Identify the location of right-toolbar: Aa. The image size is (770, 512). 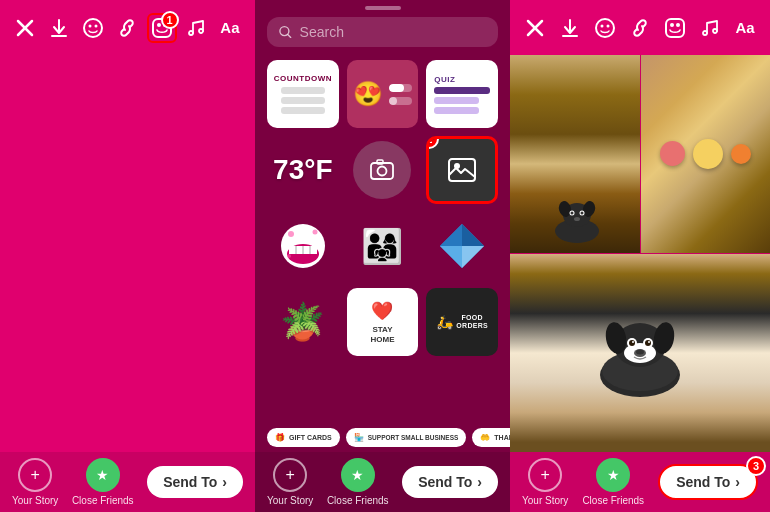
(640, 28).